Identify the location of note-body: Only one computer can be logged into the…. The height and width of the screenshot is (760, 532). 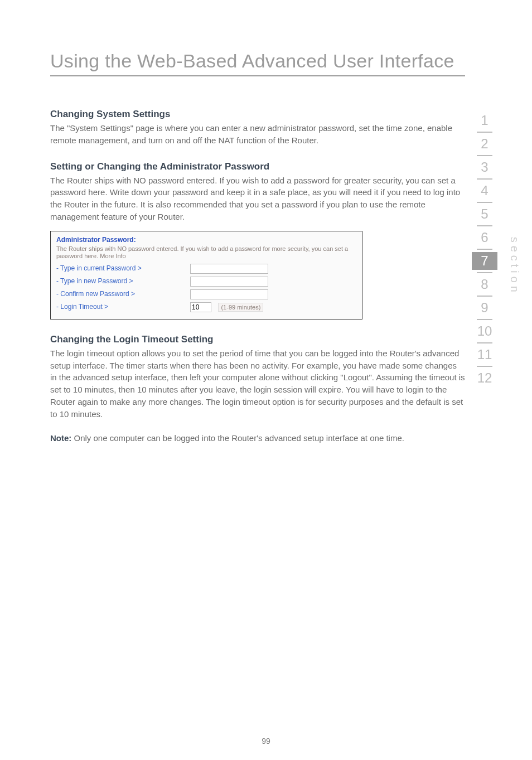
(238, 438).